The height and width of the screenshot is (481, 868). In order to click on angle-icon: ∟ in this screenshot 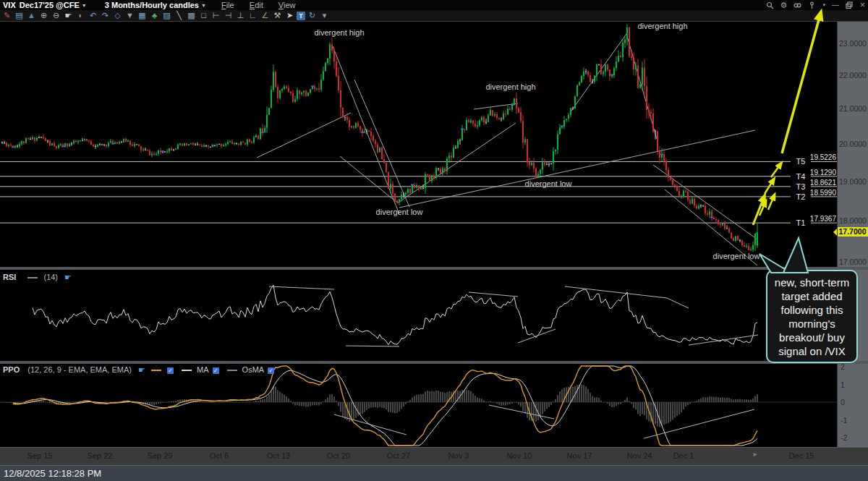, I will do `click(253, 16)`.